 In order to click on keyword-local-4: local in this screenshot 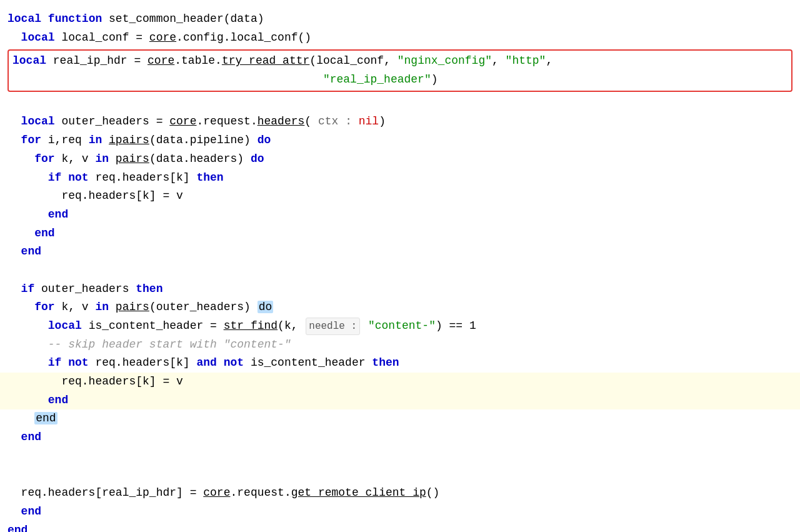, I will do `click(38, 121)`.